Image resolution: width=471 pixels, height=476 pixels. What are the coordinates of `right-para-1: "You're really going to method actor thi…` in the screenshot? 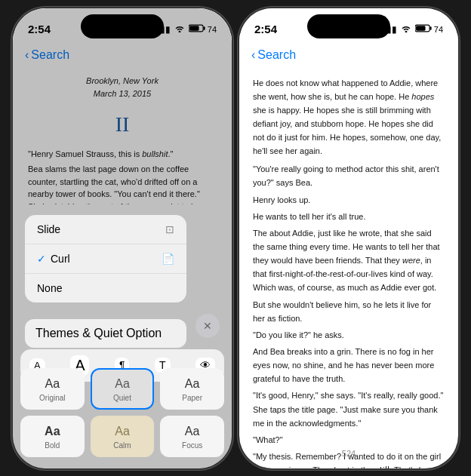 It's located at (349, 176).